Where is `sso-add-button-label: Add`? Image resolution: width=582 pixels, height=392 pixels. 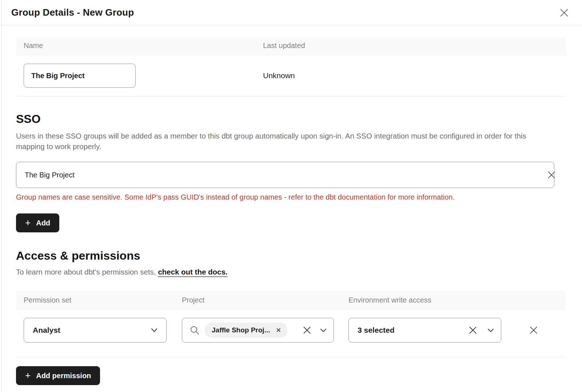 sso-add-button-label: Add is located at coordinates (43, 223).